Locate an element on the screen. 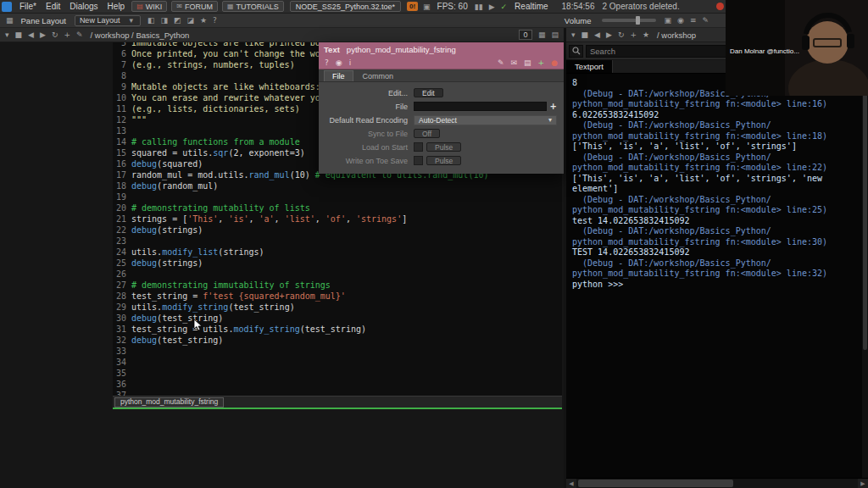  split-right-icon: ◨ is located at coordinates (164, 20).